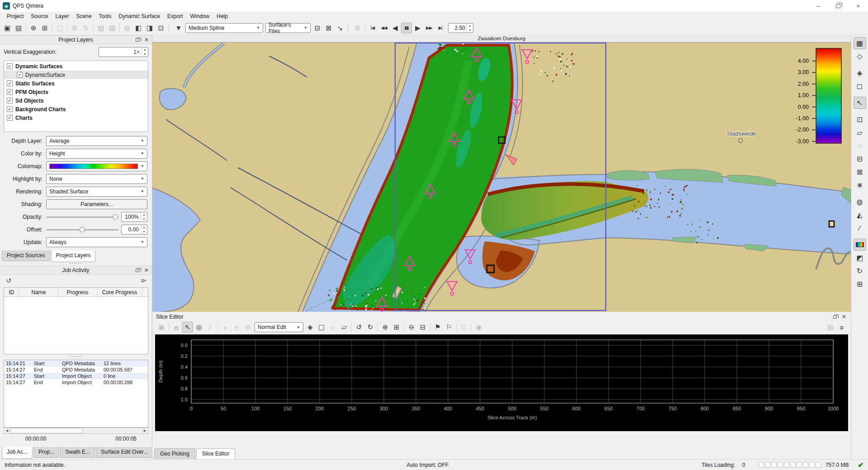 The image size is (868, 470). Describe the element at coordinates (45, 28) in the screenshot. I see `add-processed-points-icon: ⊞` at that location.